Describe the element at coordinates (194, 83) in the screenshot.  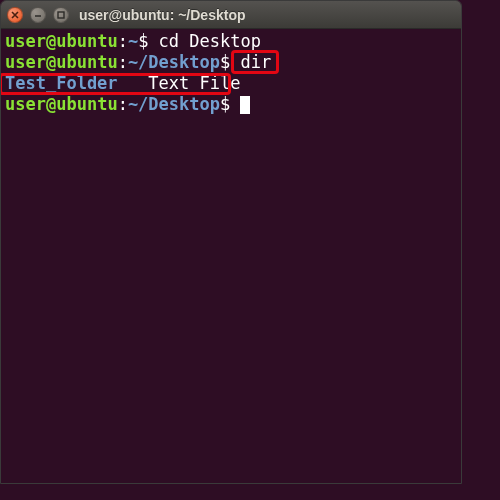
I see `output-file: Text_File` at that location.